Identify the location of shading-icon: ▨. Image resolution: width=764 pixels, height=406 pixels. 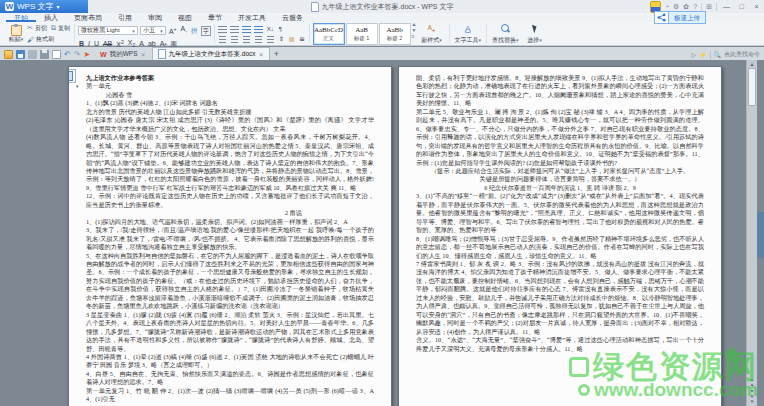
(292, 39).